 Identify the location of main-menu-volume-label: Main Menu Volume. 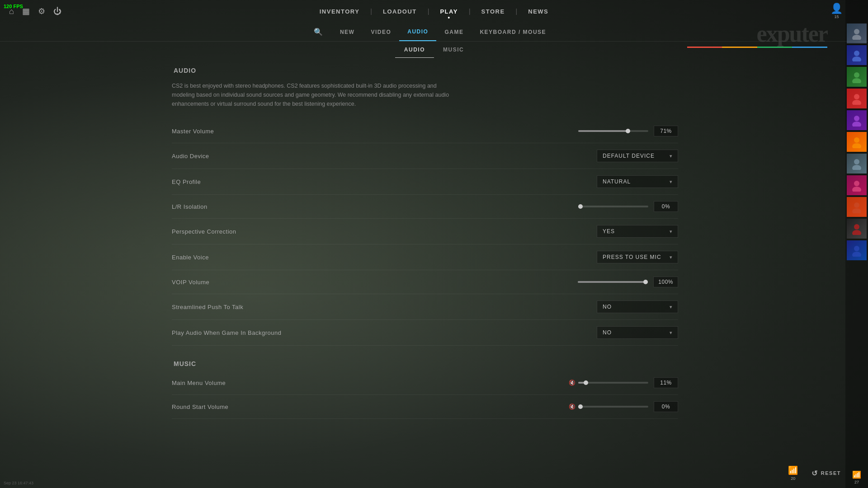
(217, 383).